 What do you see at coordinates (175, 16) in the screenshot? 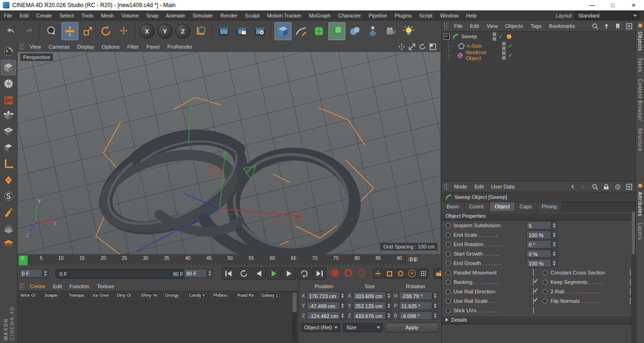
I see `menu-animate: Animate` at bounding box center [175, 16].